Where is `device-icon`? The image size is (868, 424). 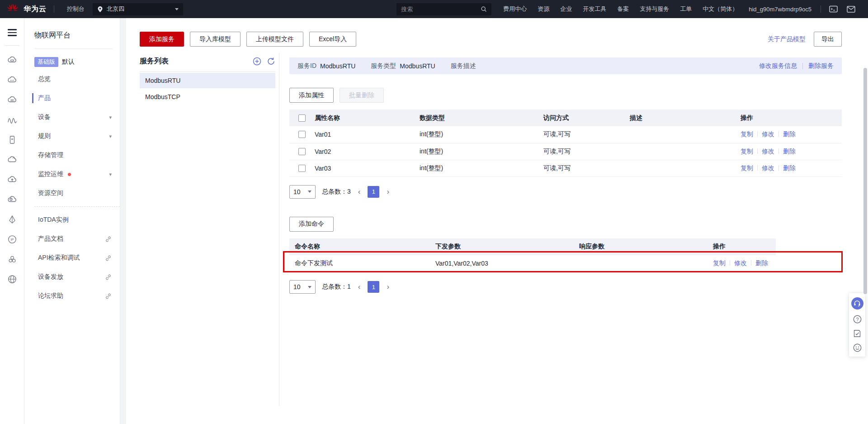
device-icon is located at coordinates (12, 140).